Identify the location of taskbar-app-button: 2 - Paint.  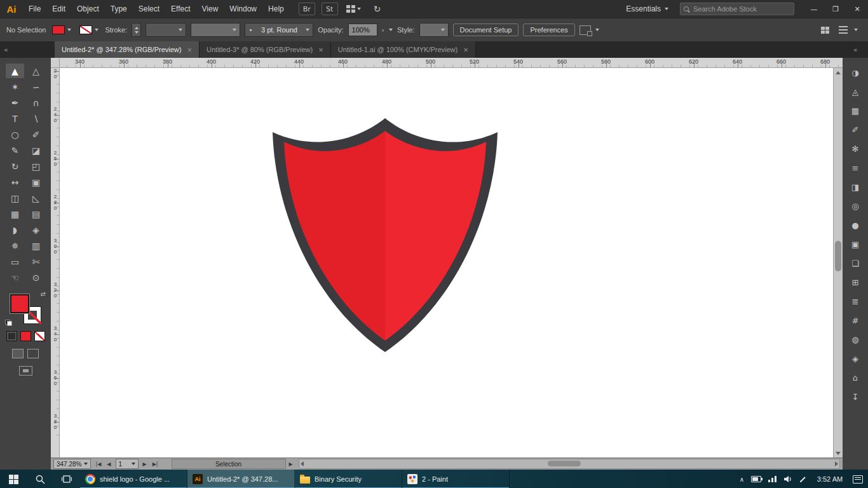
(456, 479).